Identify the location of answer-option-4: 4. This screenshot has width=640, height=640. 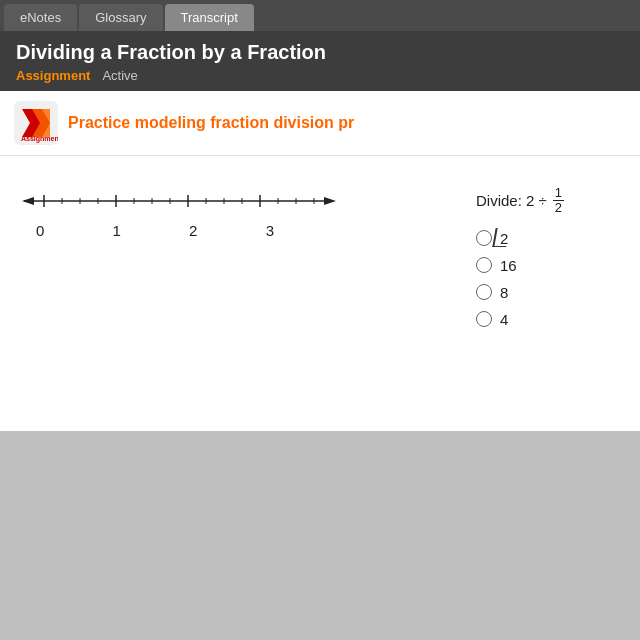
(551, 320).